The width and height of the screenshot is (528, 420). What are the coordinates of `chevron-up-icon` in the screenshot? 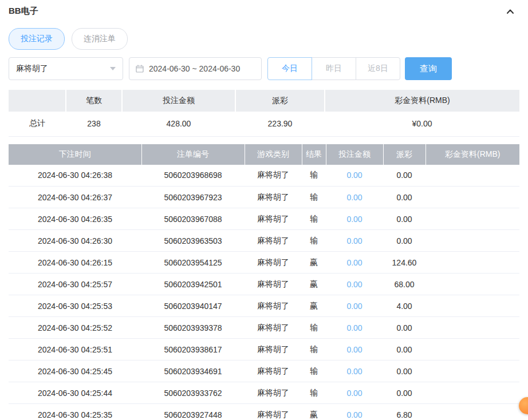 It's located at (510, 11).